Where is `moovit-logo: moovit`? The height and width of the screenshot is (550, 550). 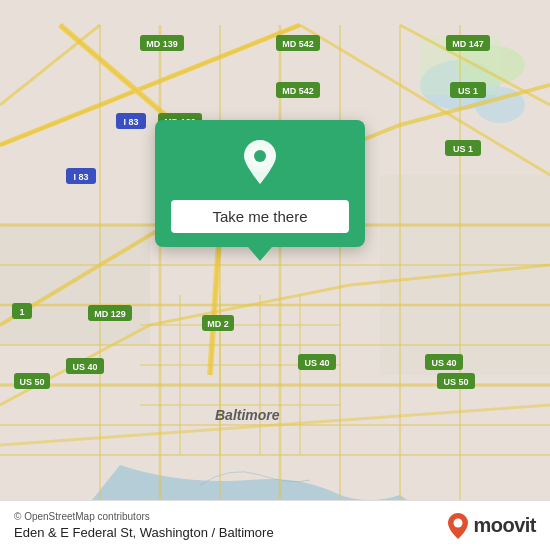 moovit-logo: moovit is located at coordinates (492, 526).